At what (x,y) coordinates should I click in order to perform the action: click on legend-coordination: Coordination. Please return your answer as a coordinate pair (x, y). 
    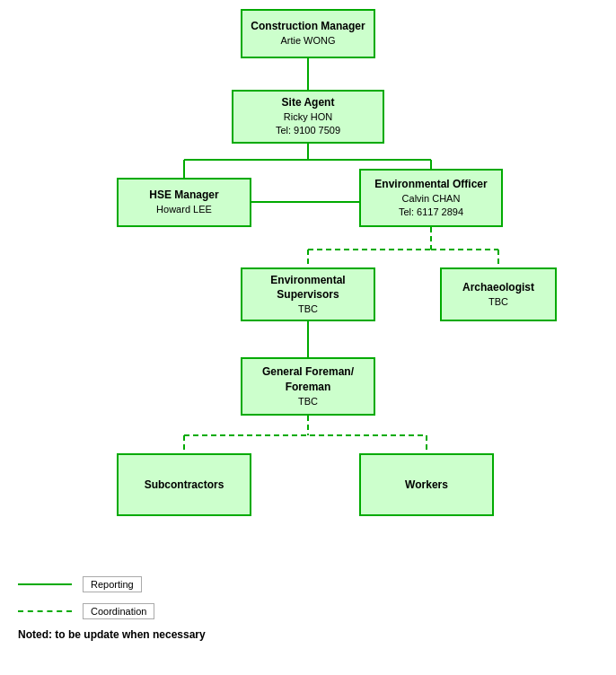
    Looking at the image, I should click on (86, 611).